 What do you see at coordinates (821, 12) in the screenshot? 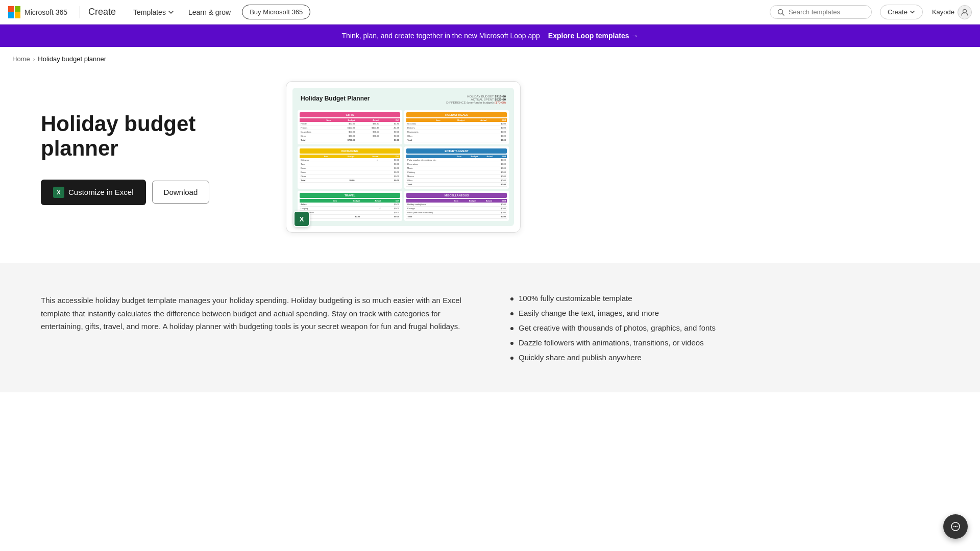
I see `search-bar` at bounding box center [821, 12].